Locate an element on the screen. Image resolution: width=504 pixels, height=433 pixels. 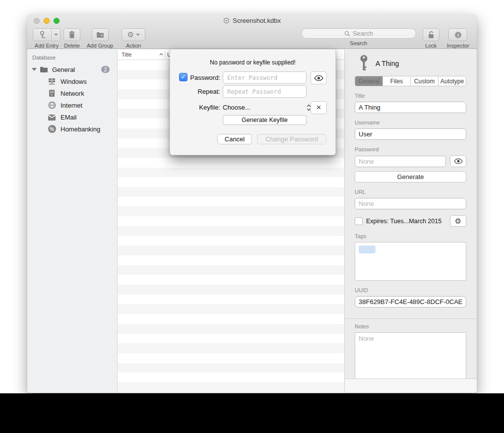
entry-title: A Thing is located at coordinates (387, 63).